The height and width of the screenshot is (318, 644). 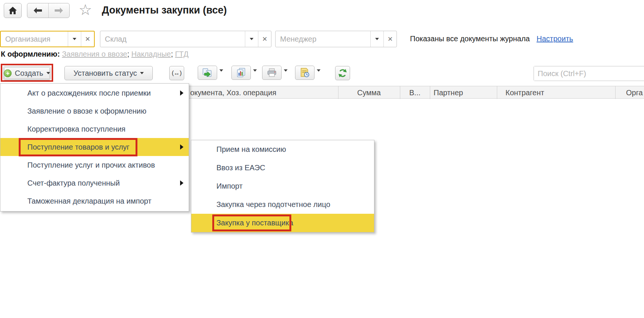 I want to click on column-header-currency: В..., so click(x=415, y=93).